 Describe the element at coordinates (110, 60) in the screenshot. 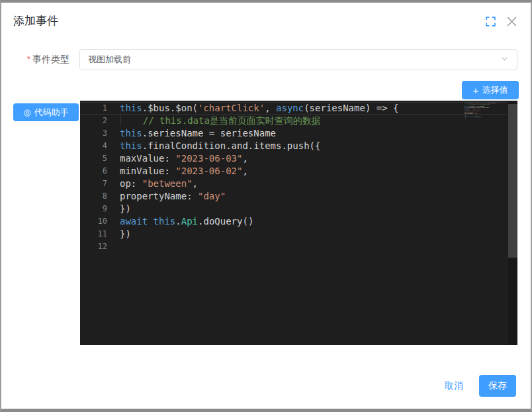

I see `event-type-selected-value: 视图加载前` at that location.